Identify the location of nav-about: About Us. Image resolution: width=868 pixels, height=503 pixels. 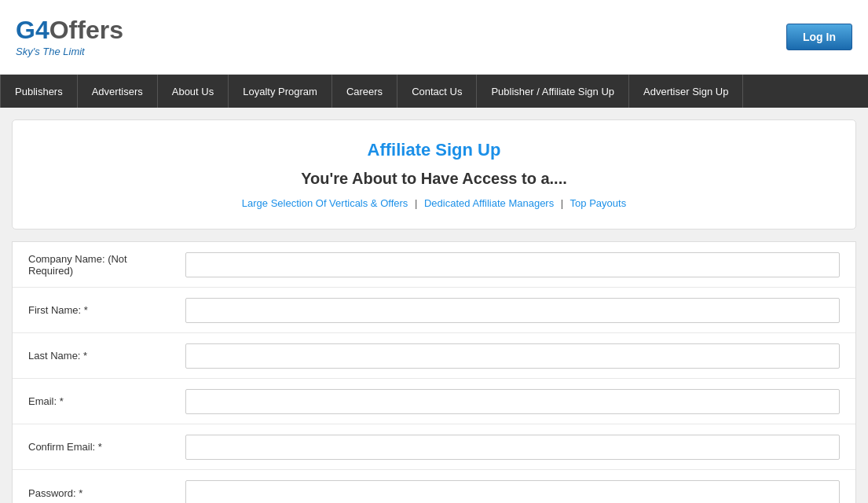
(193, 91).